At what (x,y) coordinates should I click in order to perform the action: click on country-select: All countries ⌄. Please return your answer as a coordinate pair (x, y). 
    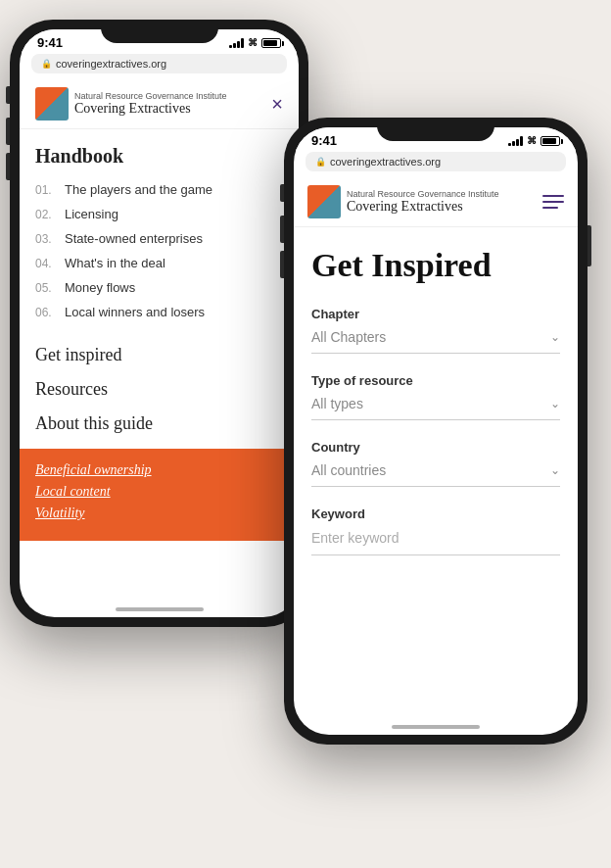
    Looking at the image, I should click on (436, 474).